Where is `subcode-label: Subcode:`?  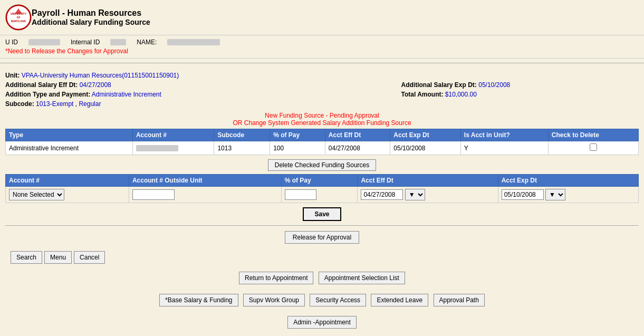 subcode-label: Subcode: is located at coordinates (20, 104).